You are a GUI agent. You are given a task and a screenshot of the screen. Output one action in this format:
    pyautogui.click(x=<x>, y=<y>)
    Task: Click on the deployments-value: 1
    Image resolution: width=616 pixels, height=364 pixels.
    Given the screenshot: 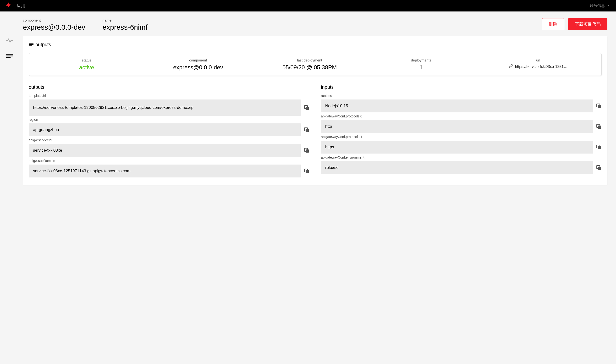 What is the action you would take?
    pyautogui.click(x=421, y=67)
    